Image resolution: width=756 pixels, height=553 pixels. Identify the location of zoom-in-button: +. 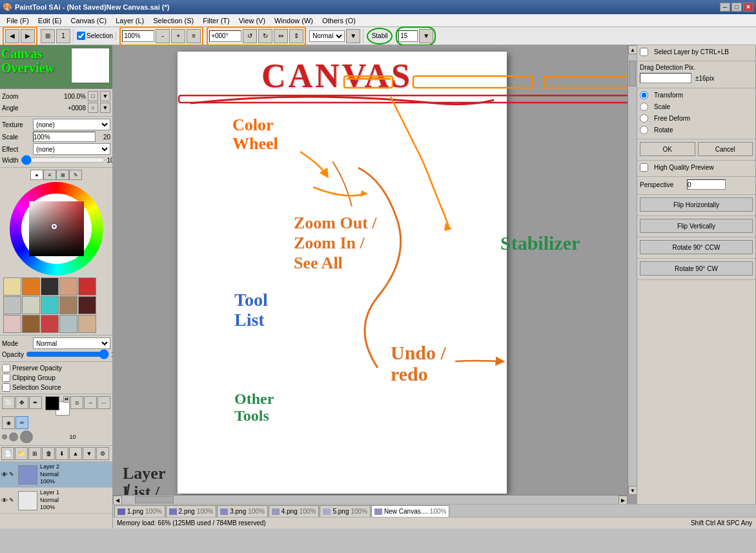
(178, 36).